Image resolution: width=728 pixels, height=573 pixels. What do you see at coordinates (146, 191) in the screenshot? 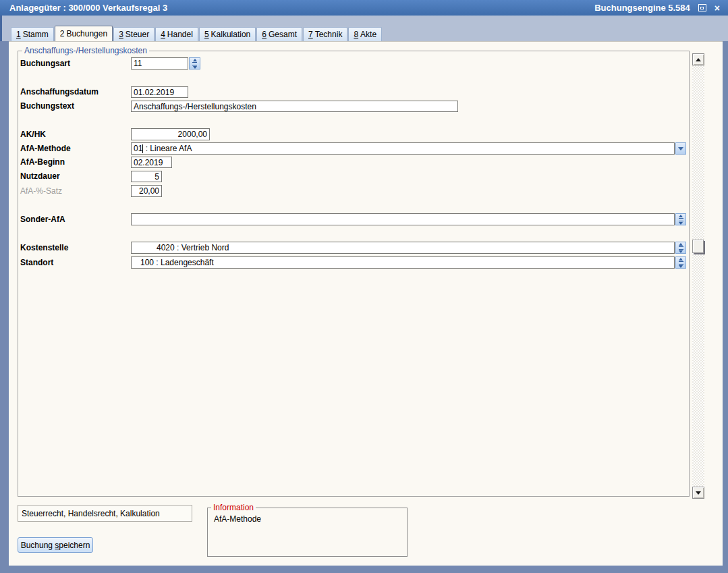
I see `afa-satz-input: 20,00` at bounding box center [146, 191].